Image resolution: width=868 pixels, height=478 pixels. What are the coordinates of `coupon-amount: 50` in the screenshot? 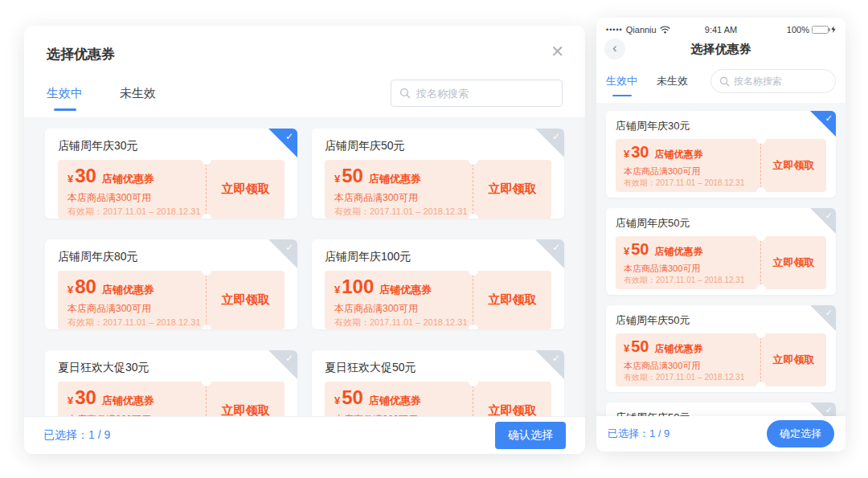 It's located at (640, 249).